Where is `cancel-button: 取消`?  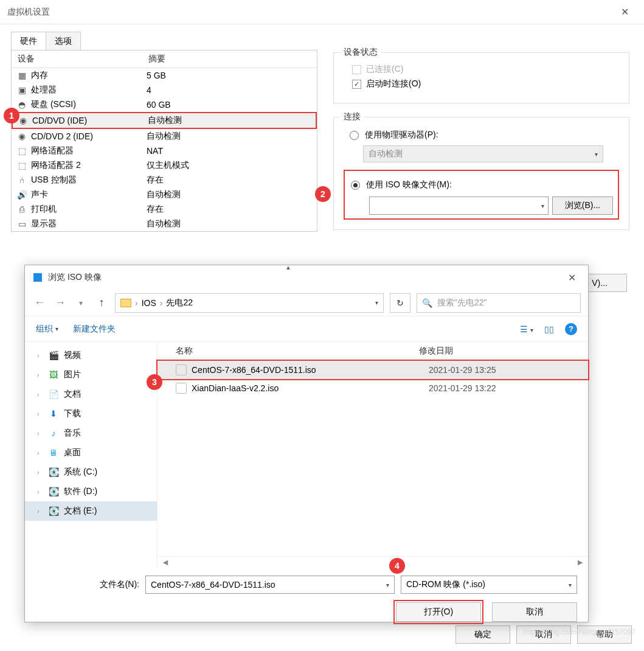 cancel-button: 取消 is located at coordinates (535, 612).